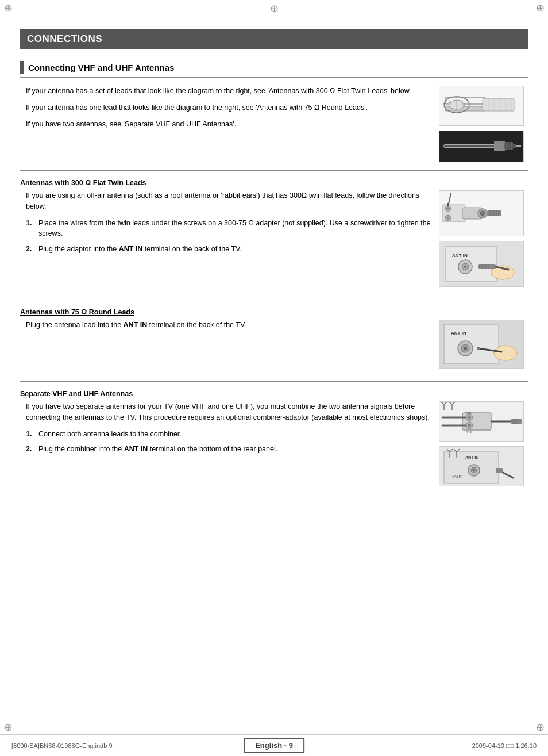 This screenshot has width=548, height=756. I want to click on flat-twin-heading: Antennas with 300 Ω Flat Twin Leads, so click(274, 183).